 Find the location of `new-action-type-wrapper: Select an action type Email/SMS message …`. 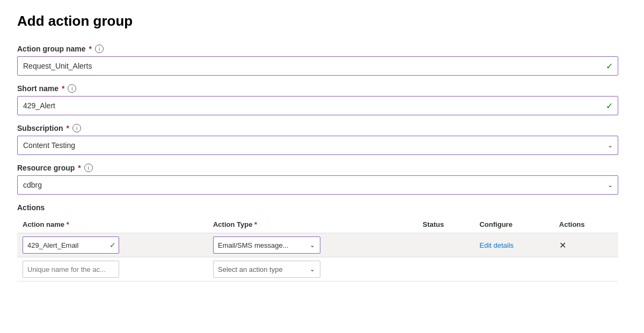

new-action-type-wrapper: Select an action type Email/SMS message … is located at coordinates (267, 269).